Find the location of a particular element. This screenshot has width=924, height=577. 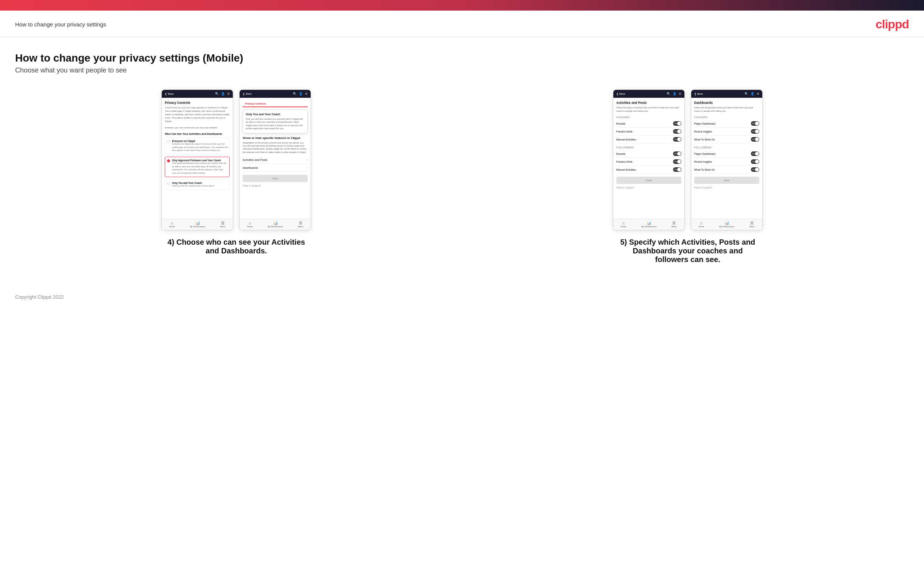

bottom-perf-4: 📊 My Performance is located at coordinates (727, 224).